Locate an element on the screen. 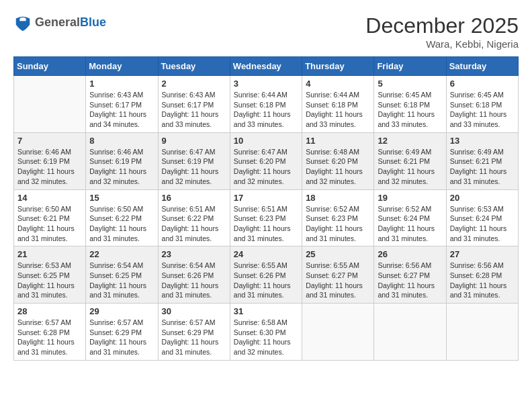 The image size is (532, 411). table-row: 14 Sunrise: 6:50 AM Sunset: 6:21 PM Dayl… is located at coordinates (50, 218).